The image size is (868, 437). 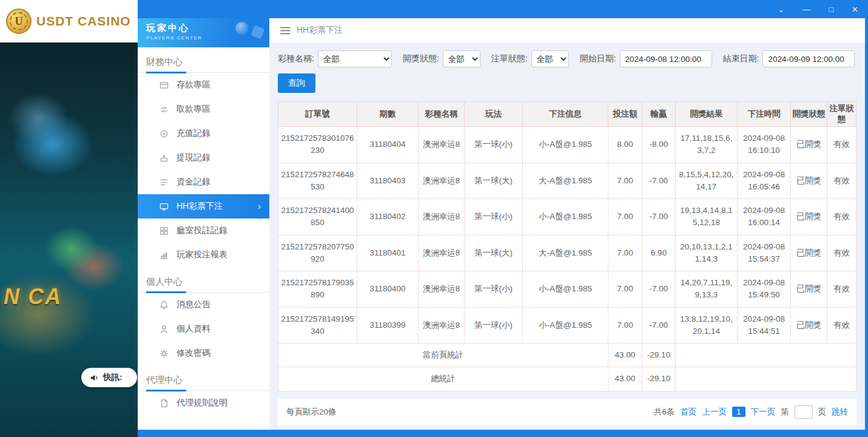 What do you see at coordinates (388, 290) in the screenshot?
I see `cell-period: 31180400` at bounding box center [388, 290].